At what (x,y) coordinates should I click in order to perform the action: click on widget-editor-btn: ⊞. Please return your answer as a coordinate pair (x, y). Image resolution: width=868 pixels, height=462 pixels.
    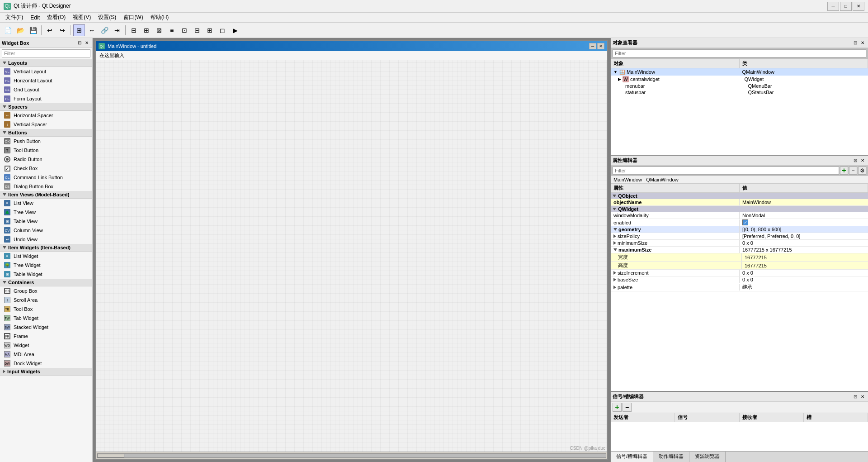
    Looking at the image, I should click on (79, 30).